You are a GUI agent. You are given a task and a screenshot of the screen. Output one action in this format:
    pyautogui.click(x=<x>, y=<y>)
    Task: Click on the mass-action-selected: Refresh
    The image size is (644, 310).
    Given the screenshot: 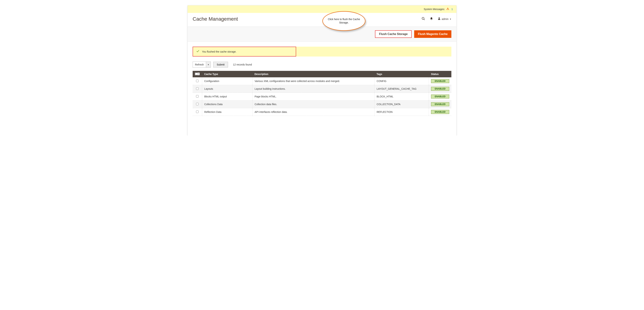 What is the action you would take?
    pyautogui.click(x=200, y=64)
    